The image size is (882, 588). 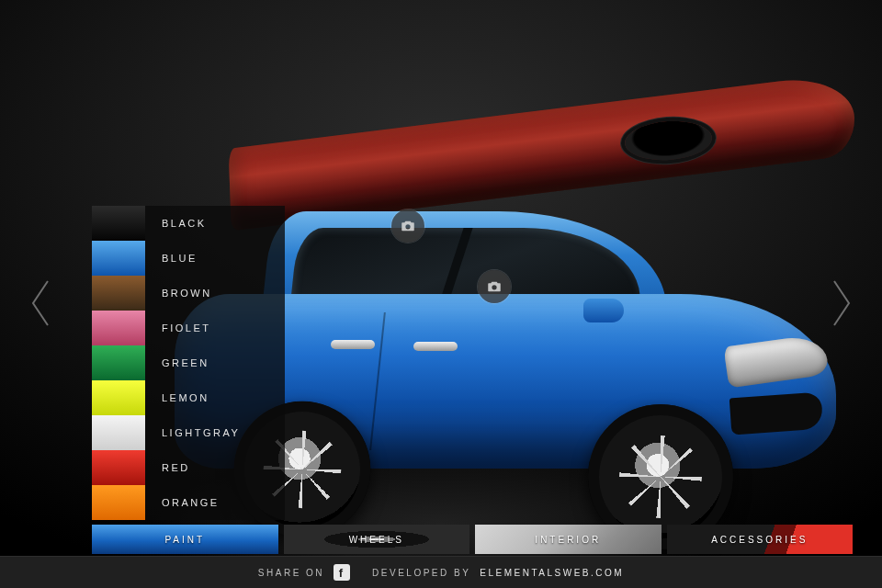 I want to click on share-label: SHARE ON, so click(x=291, y=573).